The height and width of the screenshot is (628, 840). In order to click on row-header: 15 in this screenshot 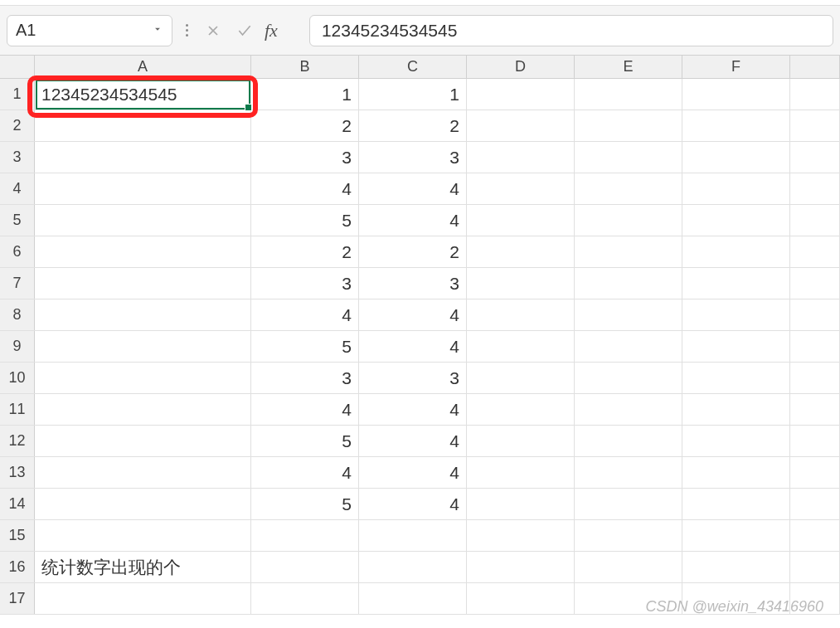, I will do `click(17, 536)`.